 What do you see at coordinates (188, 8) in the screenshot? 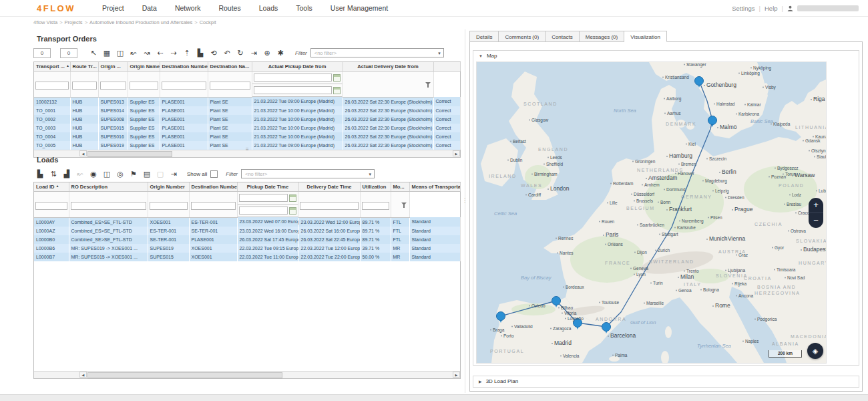
I see `nav-item-network: Network` at bounding box center [188, 8].